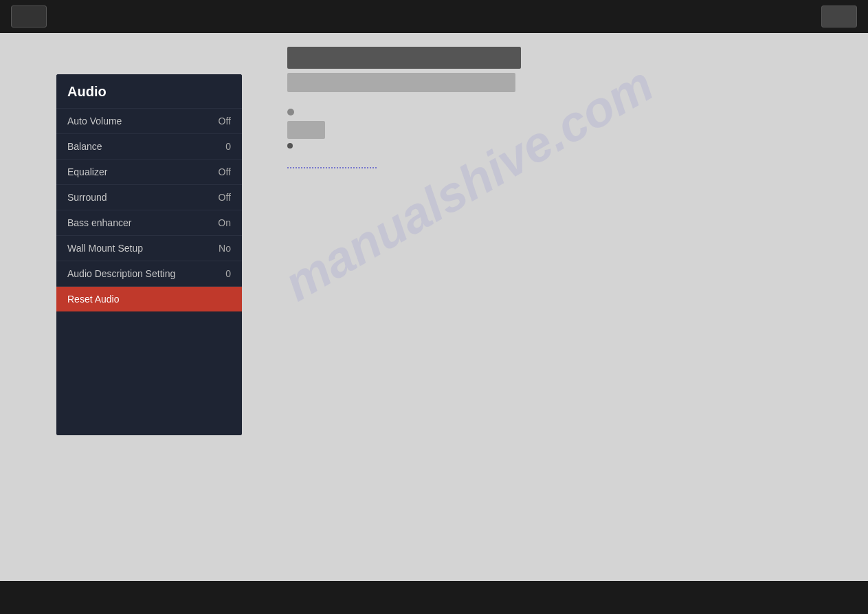 The height and width of the screenshot is (614, 868). I want to click on dot-indicator-top, so click(291, 112).